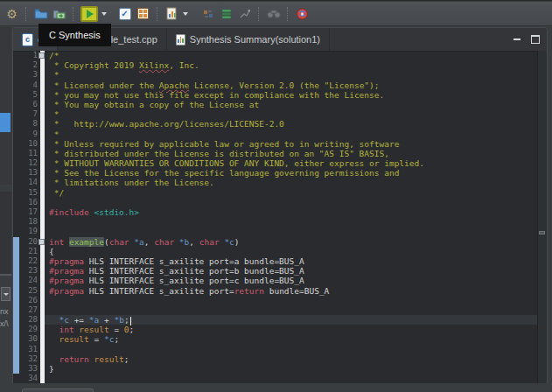 The width and height of the screenshot is (552, 392). What do you see at coordinates (28, 231) in the screenshot?
I see `line-number: 19` at bounding box center [28, 231].